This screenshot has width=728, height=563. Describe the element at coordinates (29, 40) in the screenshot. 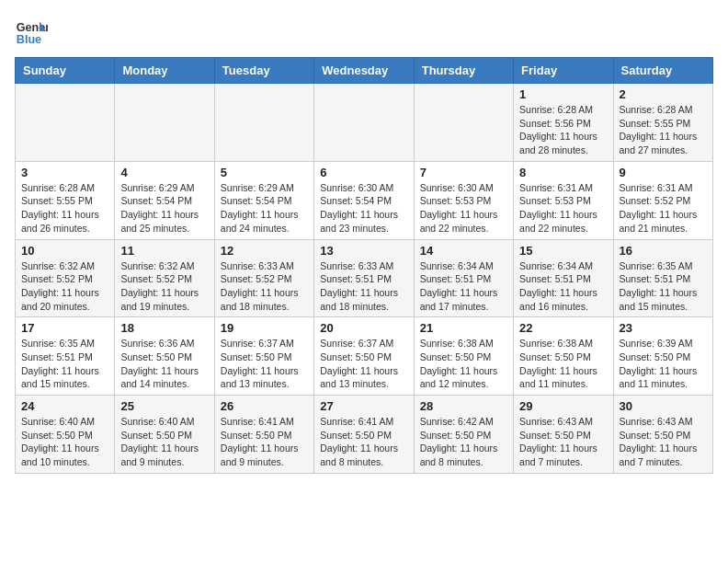

I see `svg-text: Blue` at that location.